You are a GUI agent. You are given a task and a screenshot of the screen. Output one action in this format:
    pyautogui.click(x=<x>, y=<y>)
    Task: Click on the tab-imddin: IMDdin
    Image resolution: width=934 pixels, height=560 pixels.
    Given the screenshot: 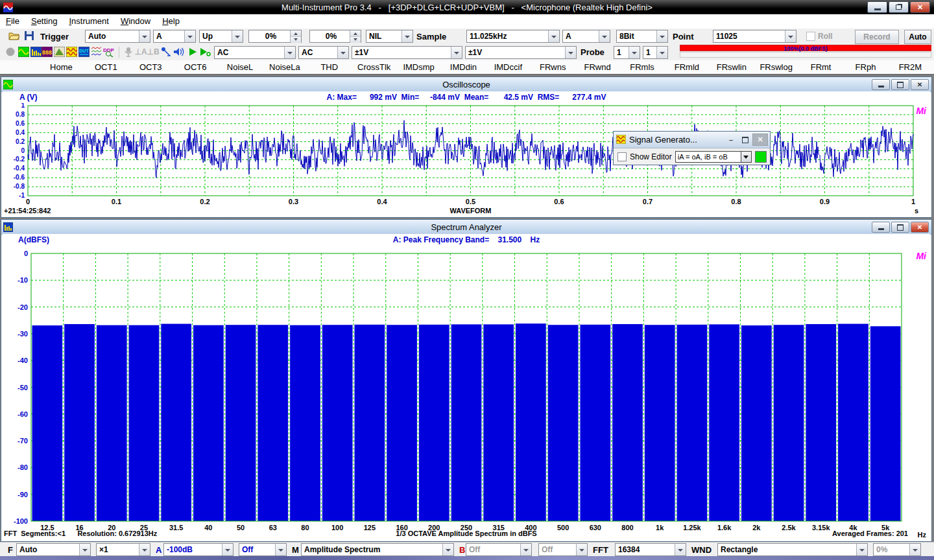 What is the action you would take?
    pyautogui.click(x=463, y=67)
    